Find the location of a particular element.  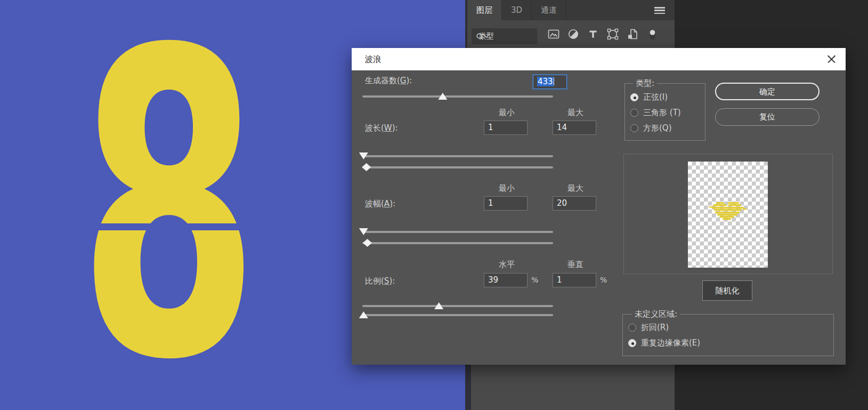

smart-object-icon is located at coordinates (632, 34).